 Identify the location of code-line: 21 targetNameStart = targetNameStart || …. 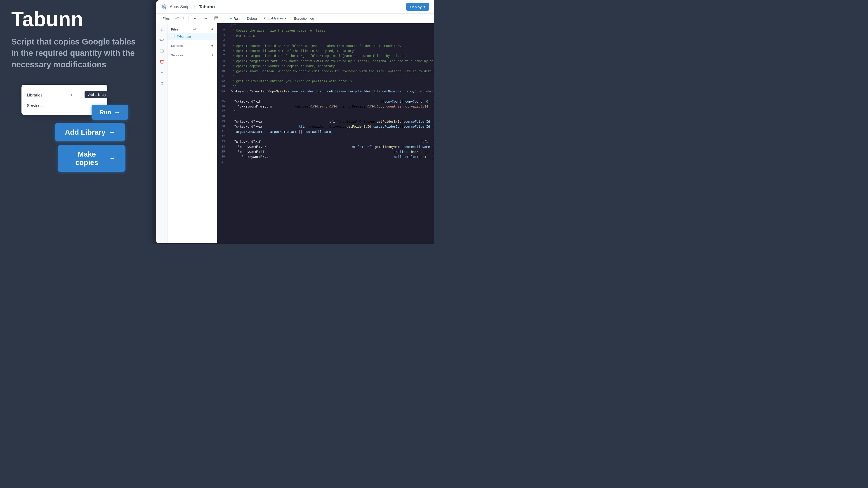
(326, 132).